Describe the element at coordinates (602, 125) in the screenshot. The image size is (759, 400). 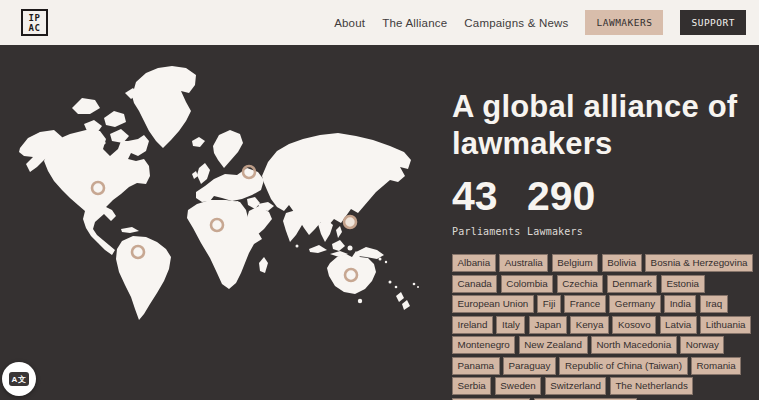
I see `hero-title: A global alliance of lawmakers` at that location.